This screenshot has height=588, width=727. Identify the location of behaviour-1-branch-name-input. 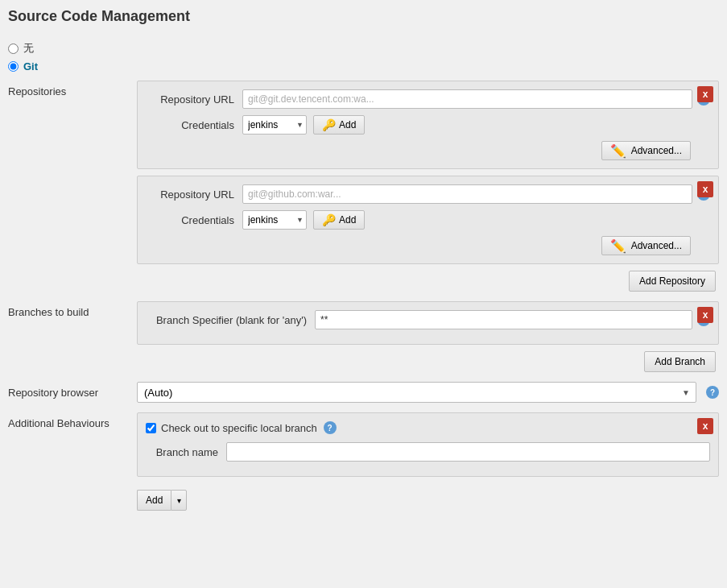
(469, 452).